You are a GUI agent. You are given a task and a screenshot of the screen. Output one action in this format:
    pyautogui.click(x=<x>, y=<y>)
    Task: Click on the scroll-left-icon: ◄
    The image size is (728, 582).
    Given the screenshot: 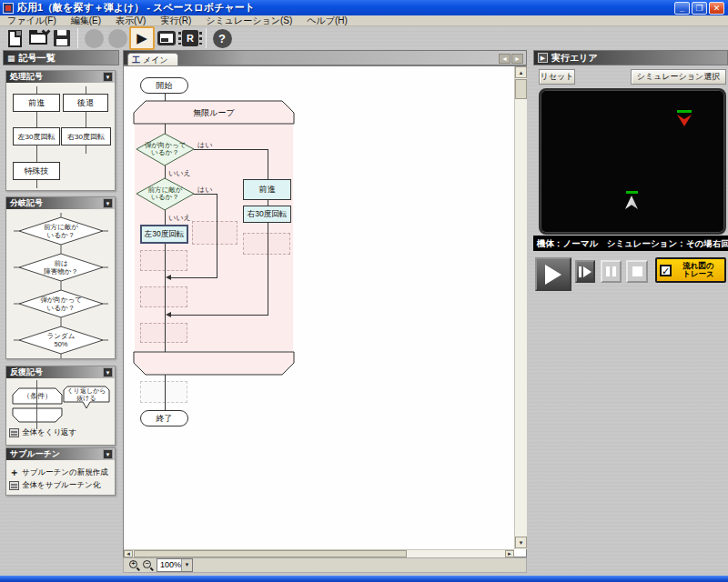 What is the action you would take?
    pyautogui.click(x=128, y=554)
    